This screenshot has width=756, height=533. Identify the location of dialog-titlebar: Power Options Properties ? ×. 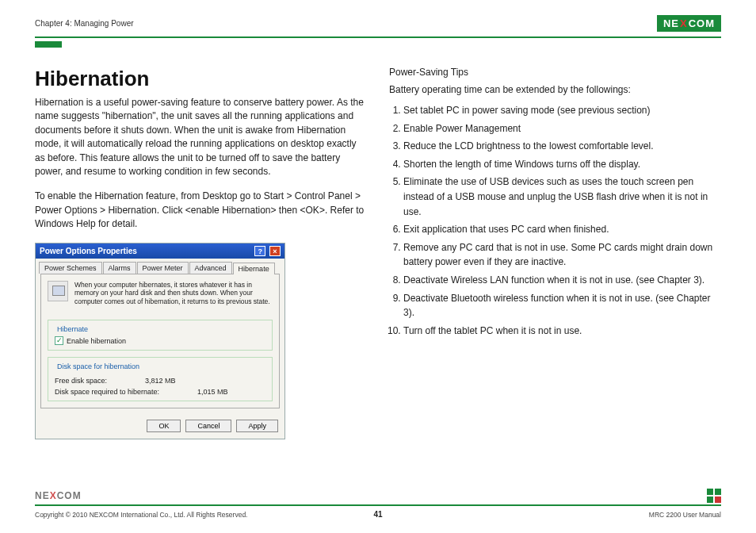
(160, 251).